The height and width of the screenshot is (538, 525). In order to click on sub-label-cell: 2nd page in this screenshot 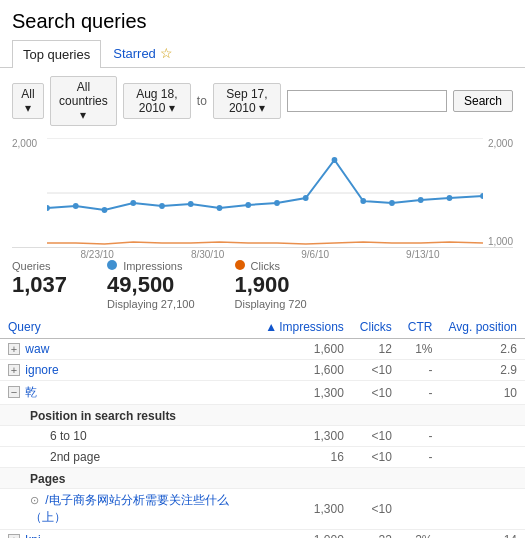, I will do `click(128, 458)`.